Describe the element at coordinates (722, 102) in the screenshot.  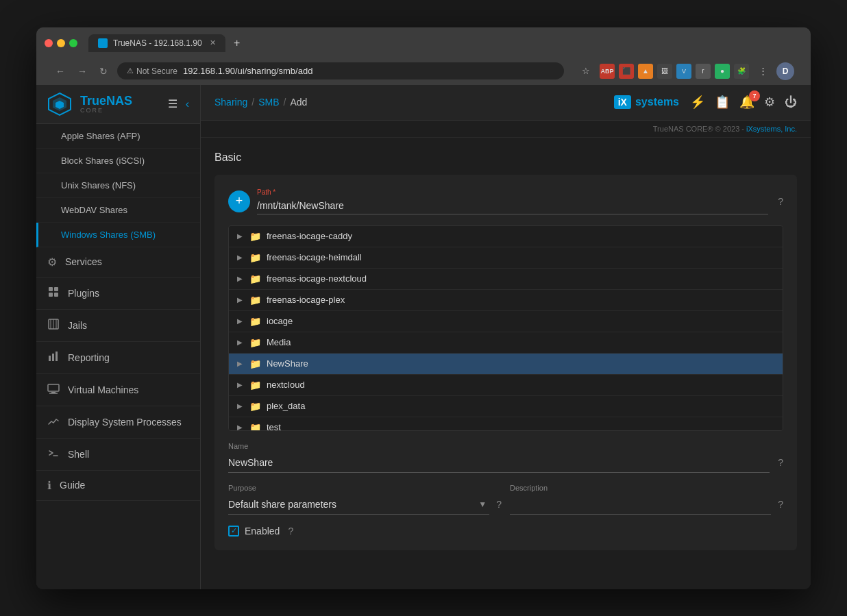
I see `tasks-icon: 📋` at that location.